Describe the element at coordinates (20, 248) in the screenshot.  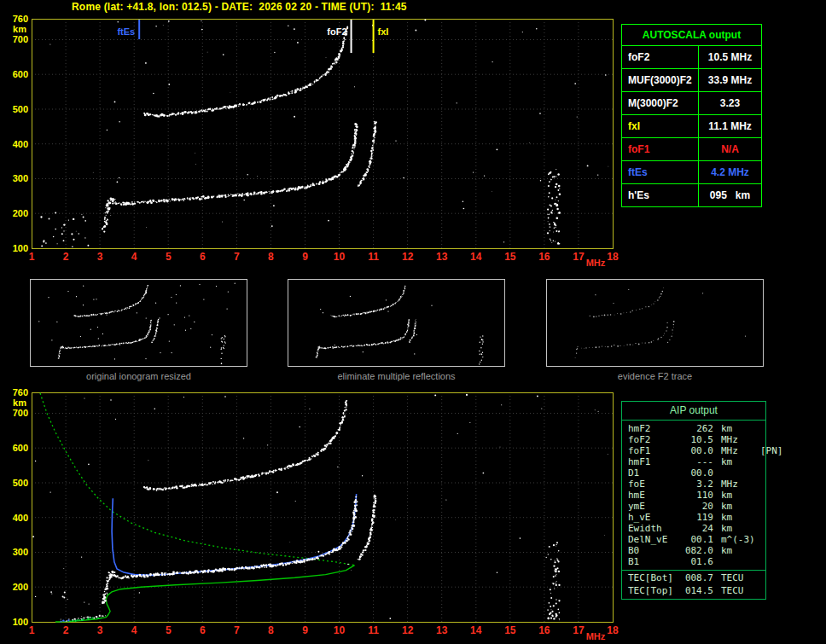
I see `svg-text: 100` at that location.